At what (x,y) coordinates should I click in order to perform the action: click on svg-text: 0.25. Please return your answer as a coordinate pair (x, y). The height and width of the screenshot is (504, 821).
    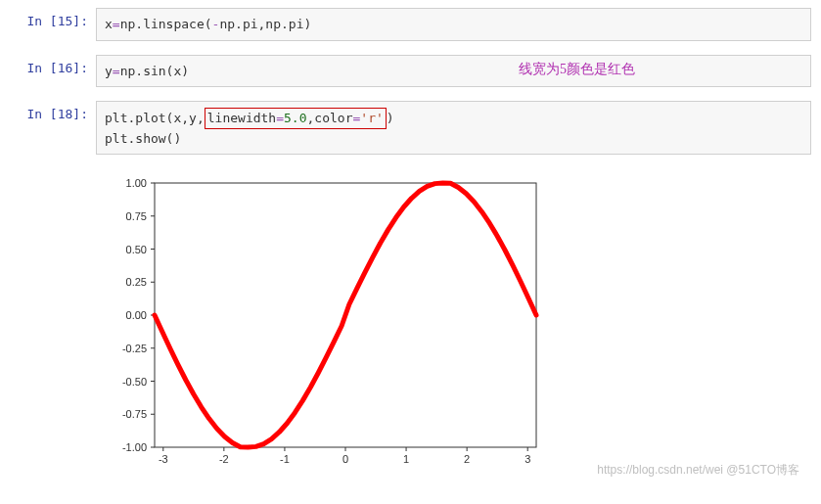
    Looking at the image, I should click on (137, 282).